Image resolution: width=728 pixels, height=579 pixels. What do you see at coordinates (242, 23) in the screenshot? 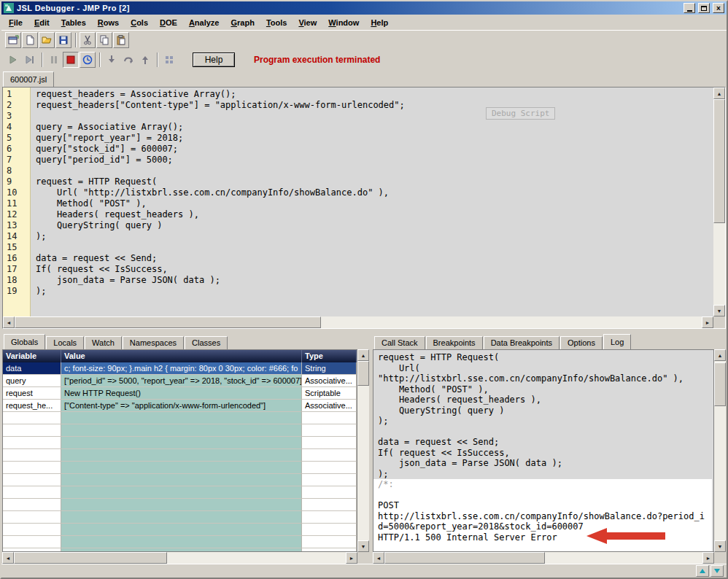
I see `menu-graph: Graph` at bounding box center [242, 23].